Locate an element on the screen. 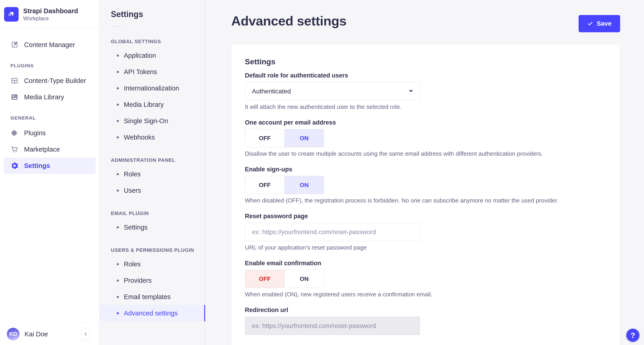 This screenshot has width=644, height=345. sidebar-nav: Content Manager PLUGINS Content-Type Bui… is located at coordinates (50, 176).